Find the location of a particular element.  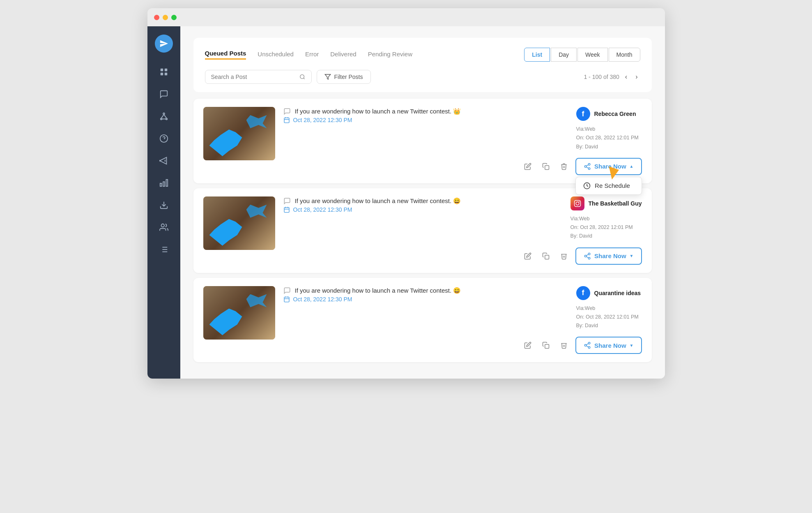

reschedule-button-1: Re Schedule is located at coordinates (609, 186).